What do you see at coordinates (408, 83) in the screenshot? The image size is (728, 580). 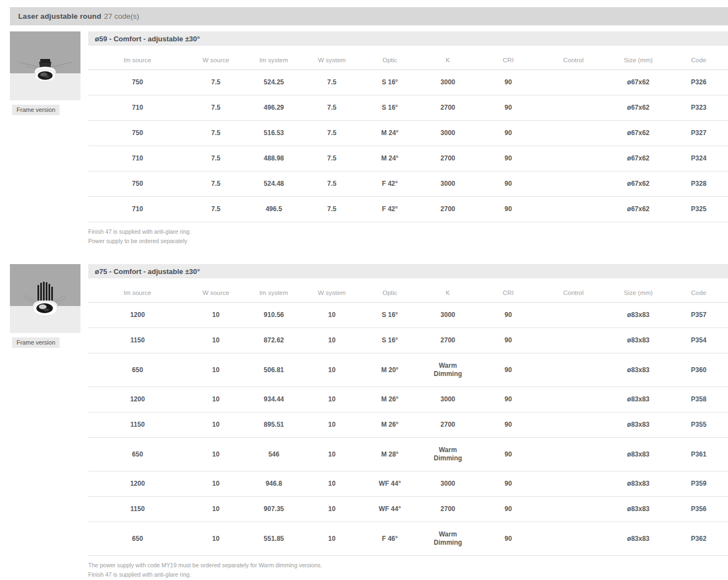 I see `table-row: 7507.5524.257.5S 16°300090ø67x62P326` at bounding box center [408, 83].